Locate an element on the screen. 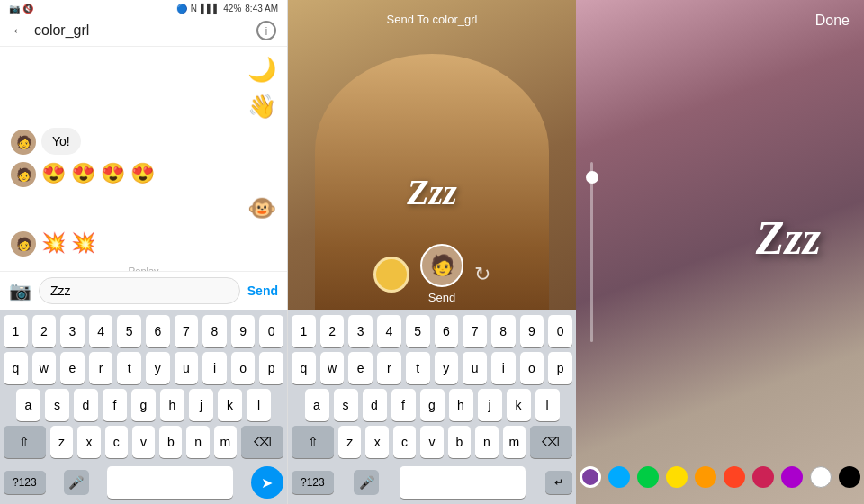 The height and width of the screenshot is (504, 864). color-purple is located at coordinates (590, 477).